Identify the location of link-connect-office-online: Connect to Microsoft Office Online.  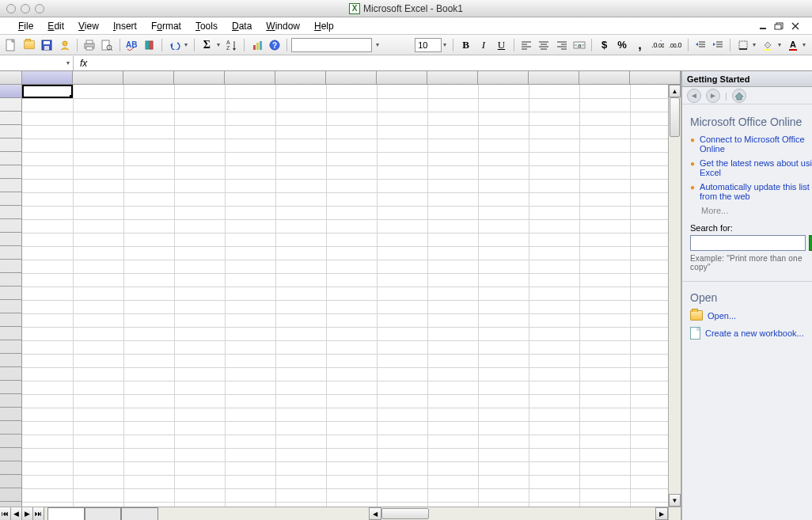
(756, 144).